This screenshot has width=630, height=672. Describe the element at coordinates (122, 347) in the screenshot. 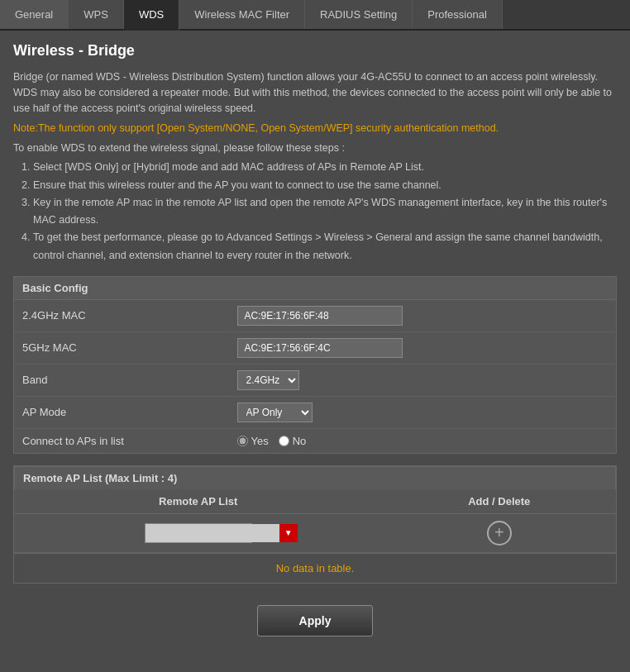

I see `label-5ghz-mac: 5GHz MAC` at that location.